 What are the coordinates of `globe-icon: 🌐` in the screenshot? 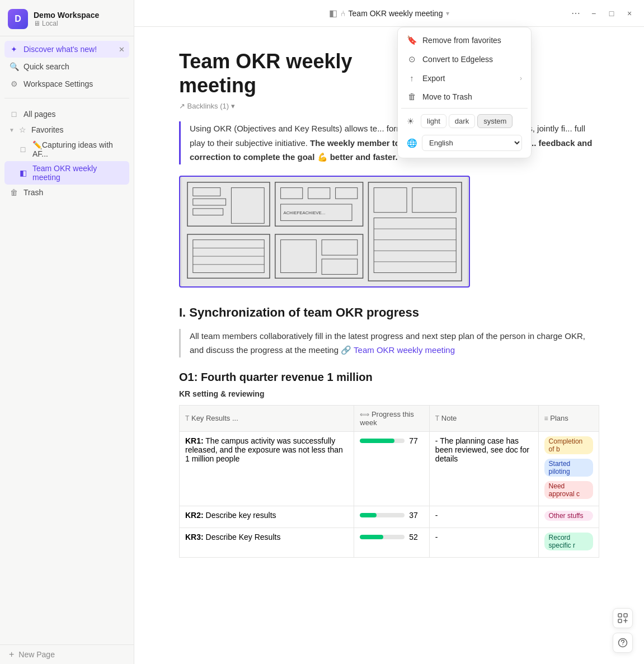 It's located at (412, 143).